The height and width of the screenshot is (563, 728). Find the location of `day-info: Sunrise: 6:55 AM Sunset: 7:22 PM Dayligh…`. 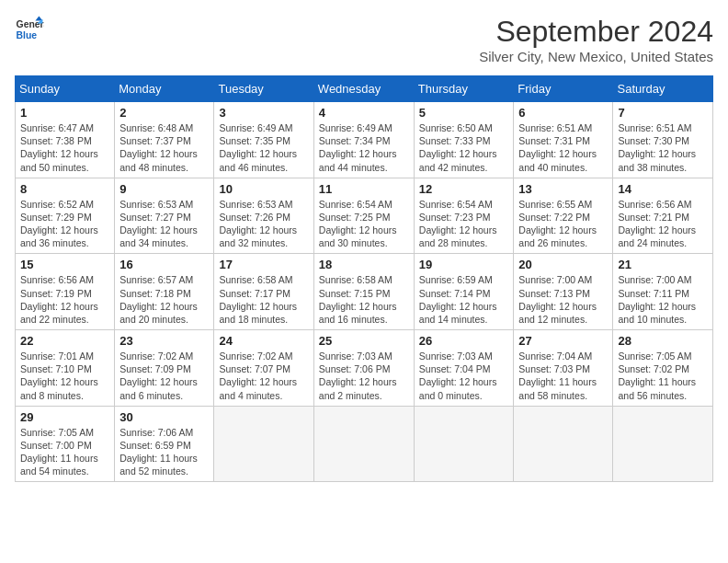

day-info: Sunrise: 6:55 AM Sunset: 7:22 PM Dayligh… is located at coordinates (563, 224).